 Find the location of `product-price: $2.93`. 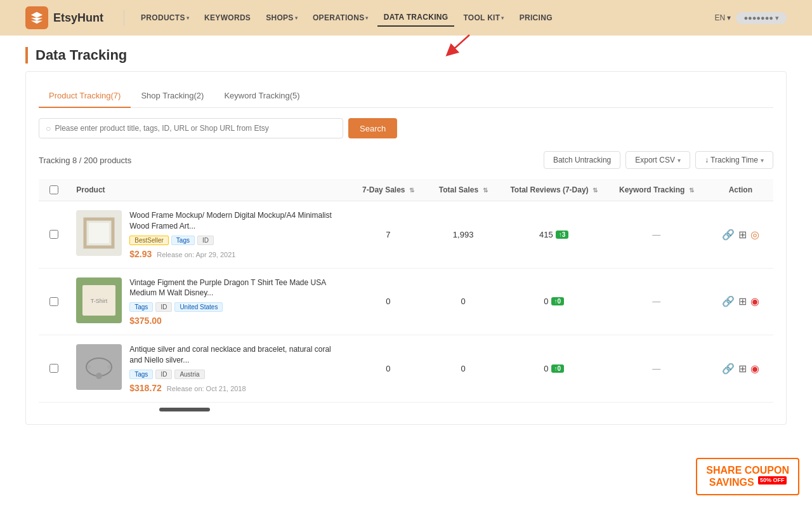

product-price: $2.93 is located at coordinates (141, 254).